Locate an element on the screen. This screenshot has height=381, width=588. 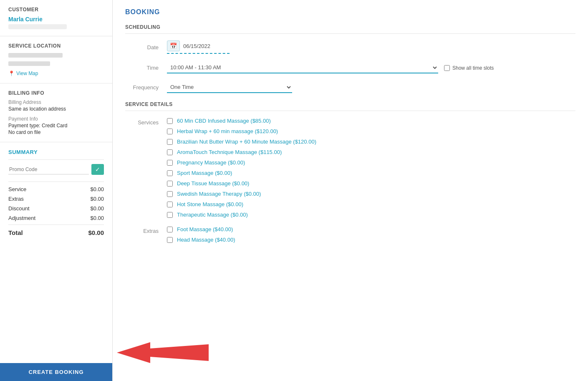
frequency-select: One Time is located at coordinates (230, 88).